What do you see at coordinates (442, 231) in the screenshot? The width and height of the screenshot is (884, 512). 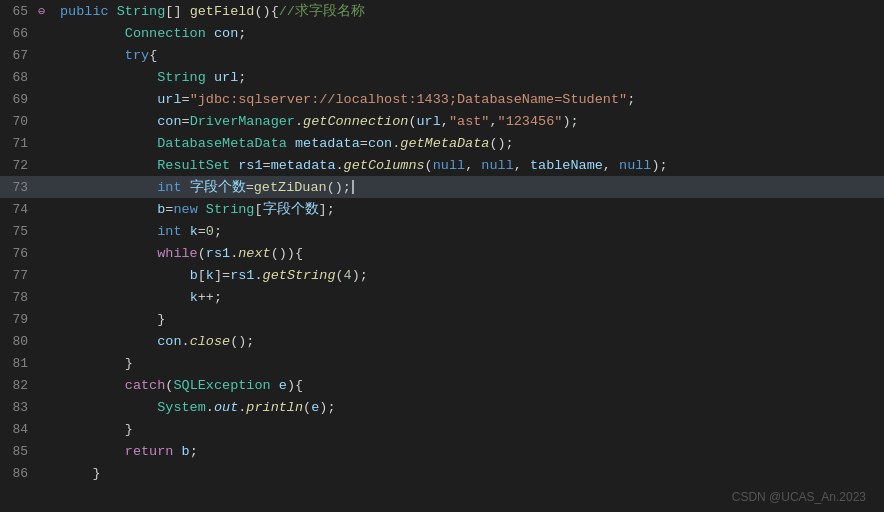 I see `code-line: 75 int k=0;` at bounding box center [442, 231].